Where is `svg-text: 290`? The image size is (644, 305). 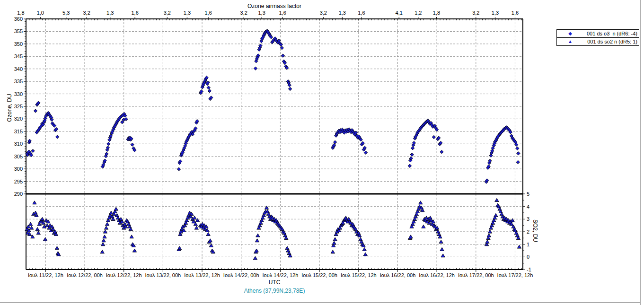
svg-text: 290 is located at coordinates (18, 194).